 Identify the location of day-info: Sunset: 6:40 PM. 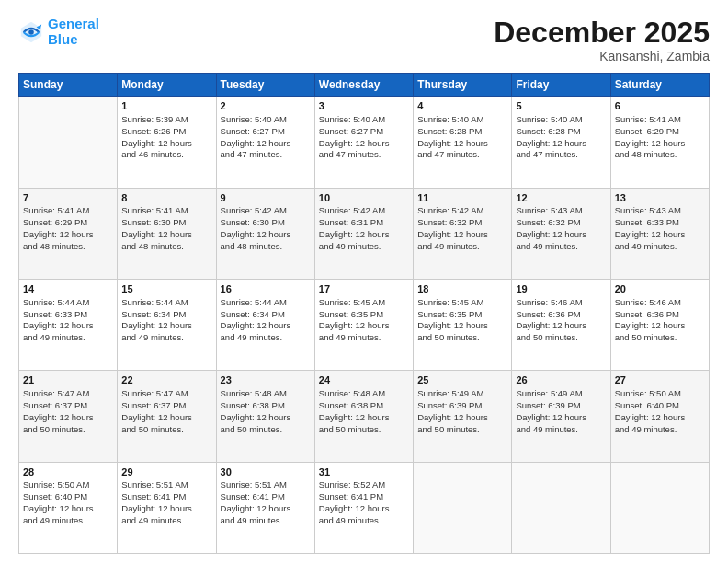
(68, 497).